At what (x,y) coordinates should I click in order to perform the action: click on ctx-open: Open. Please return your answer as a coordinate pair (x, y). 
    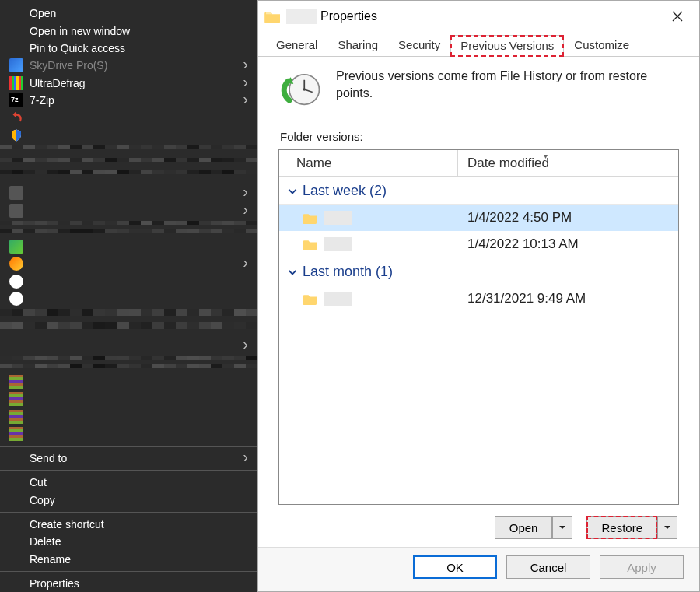
    Looking at the image, I should click on (129, 13).